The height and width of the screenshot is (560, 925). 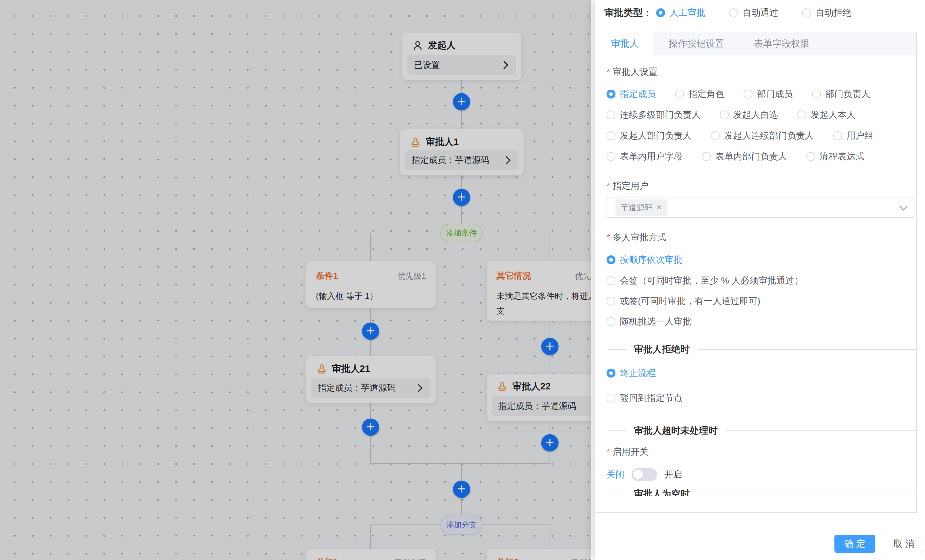 What do you see at coordinates (761, 207) in the screenshot?
I see `assign-user-select: 芋道源码 ✕` at bounding box center [761, 207].